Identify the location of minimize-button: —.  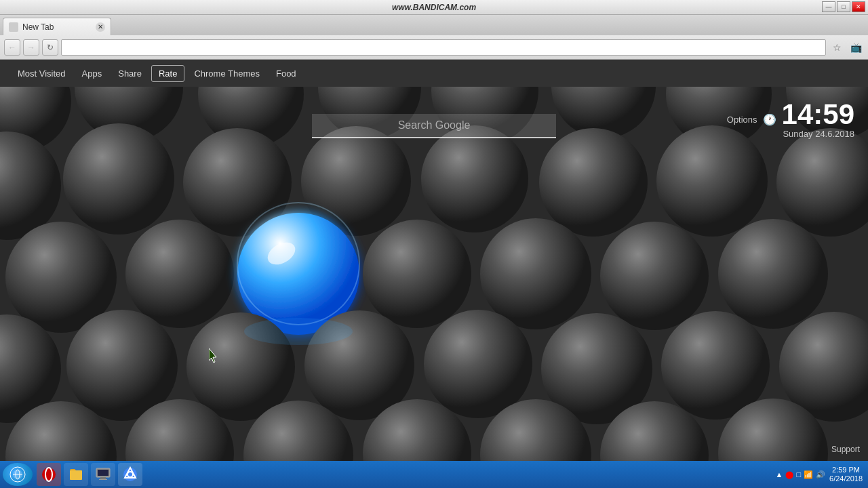
(829, 7).